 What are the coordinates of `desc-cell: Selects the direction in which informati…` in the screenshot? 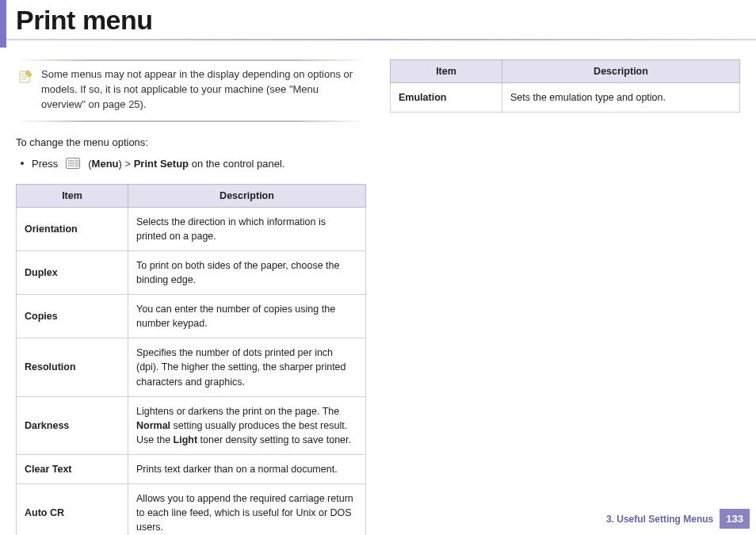 It's located at (247, 228).